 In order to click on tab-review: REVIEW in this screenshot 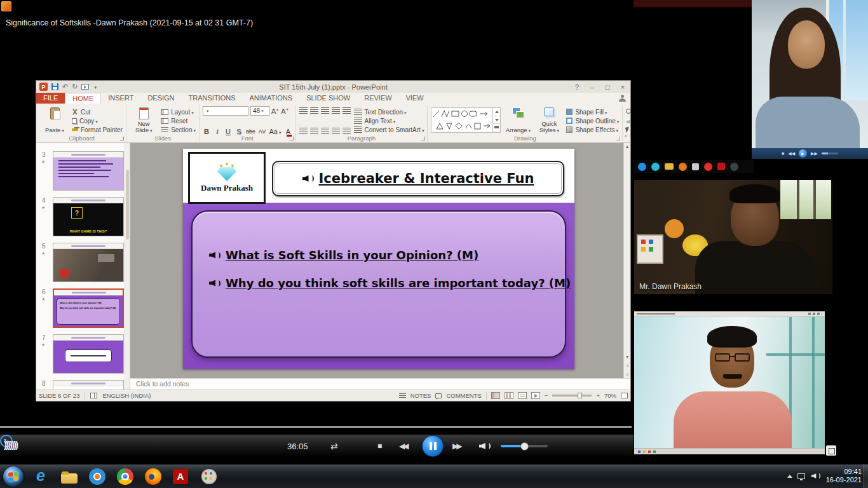, I will do `click(377, 98)`.